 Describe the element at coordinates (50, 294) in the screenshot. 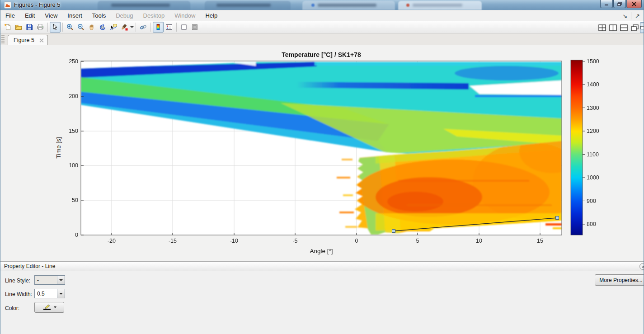

I see `line-width-combobox: 0.5` at that location.